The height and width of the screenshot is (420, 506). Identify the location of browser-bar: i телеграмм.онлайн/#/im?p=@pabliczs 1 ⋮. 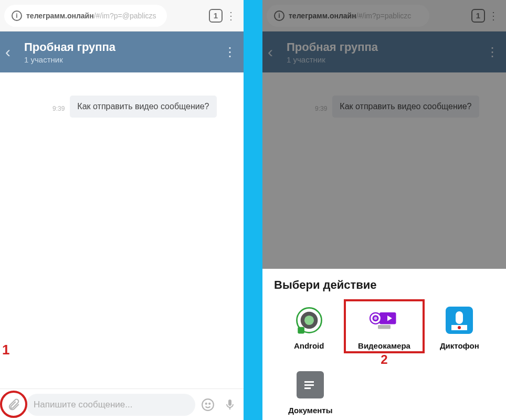
(122, 16).